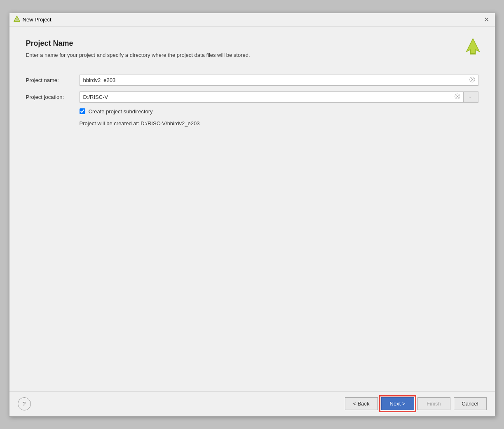 This screenshot has width=504, height=429. I want to click on finish-button: Finish, so click(434, 404).